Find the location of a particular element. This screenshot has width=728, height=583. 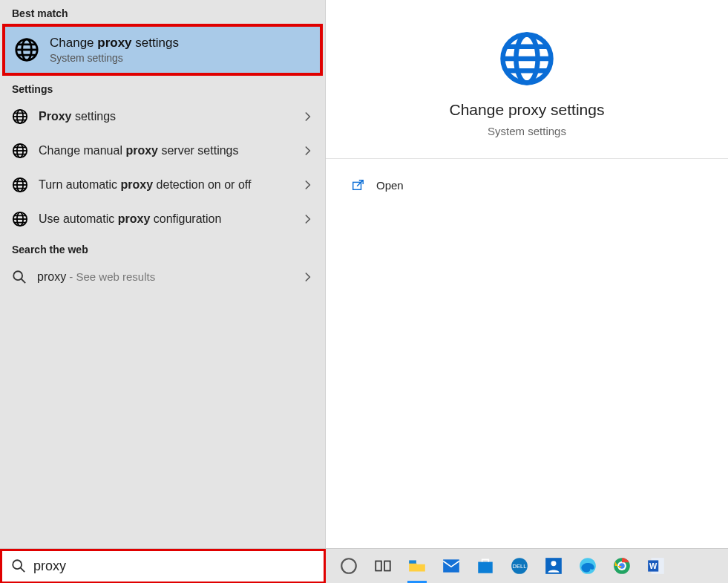

chrome-icon is located at coordinates (622, 566).